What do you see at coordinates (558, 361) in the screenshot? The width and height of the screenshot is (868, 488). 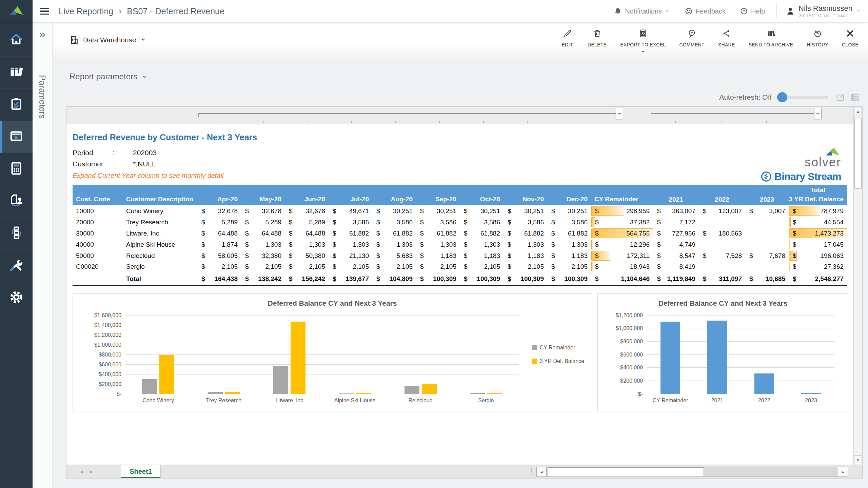 I see `legend-item: 3 YR Def. Balance` at bounding box center [558, 361].